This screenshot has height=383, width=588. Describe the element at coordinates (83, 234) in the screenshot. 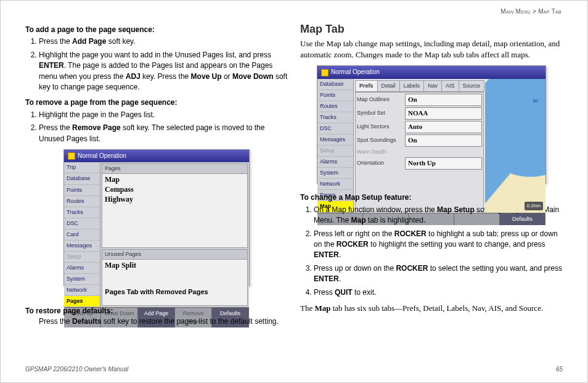

I see `side-tab-list: TripDatabasePointsRoutesTracksDSCCardMes…` at that location.